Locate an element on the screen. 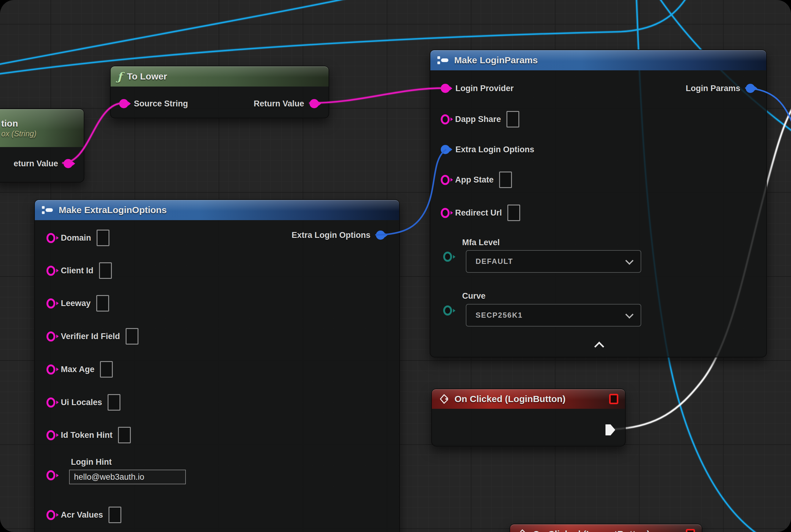 The image size is (791, 532). function-icon: ƒ is located at coordinates (120, 77).